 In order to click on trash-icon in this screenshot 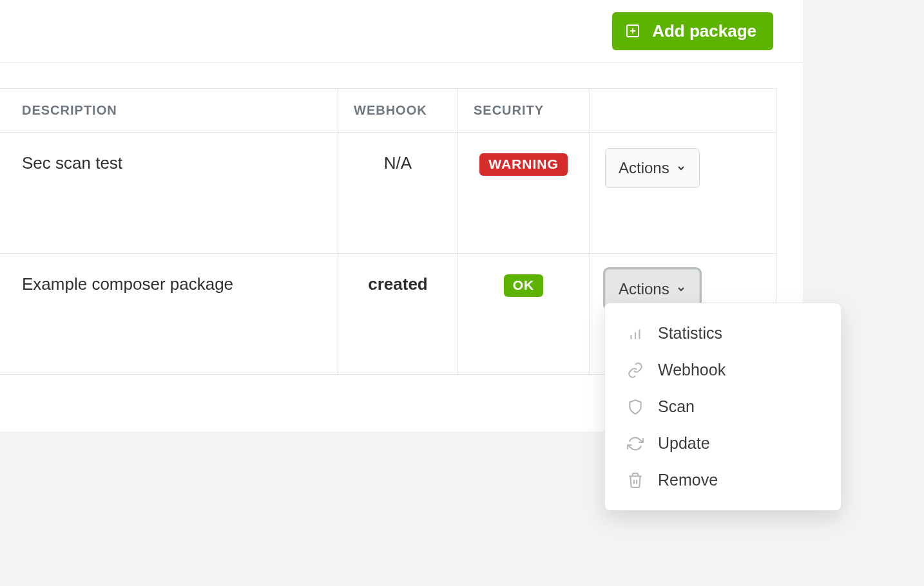, I will do `click(635, 480)`.